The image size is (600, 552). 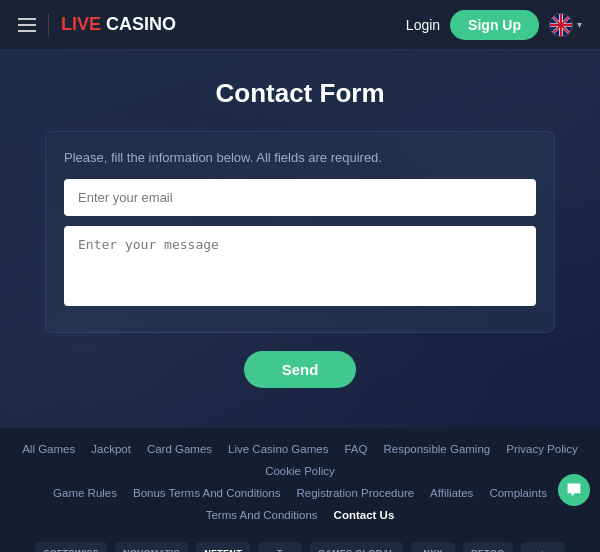 I want to click on login-button: Login, so click(x=423, y=25).